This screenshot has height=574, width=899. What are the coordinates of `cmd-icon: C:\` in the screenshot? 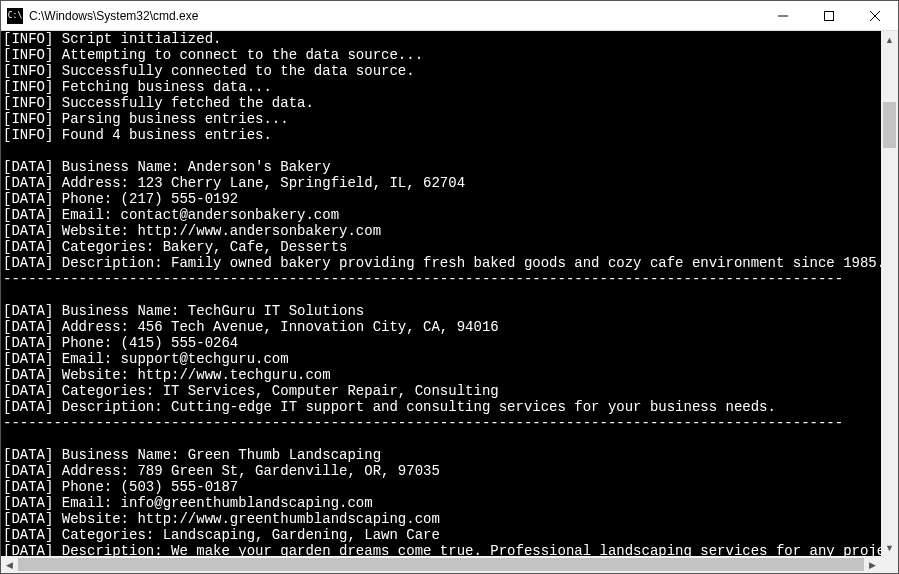 It's located at (15, 16).